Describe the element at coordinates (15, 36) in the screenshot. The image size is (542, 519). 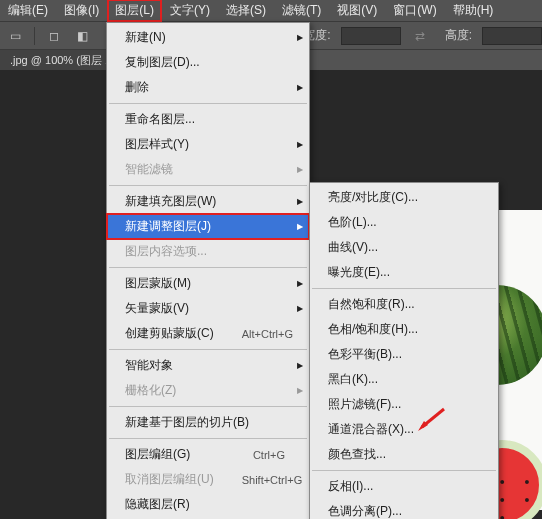
I see `rect-select-icon: ▭` at that location.